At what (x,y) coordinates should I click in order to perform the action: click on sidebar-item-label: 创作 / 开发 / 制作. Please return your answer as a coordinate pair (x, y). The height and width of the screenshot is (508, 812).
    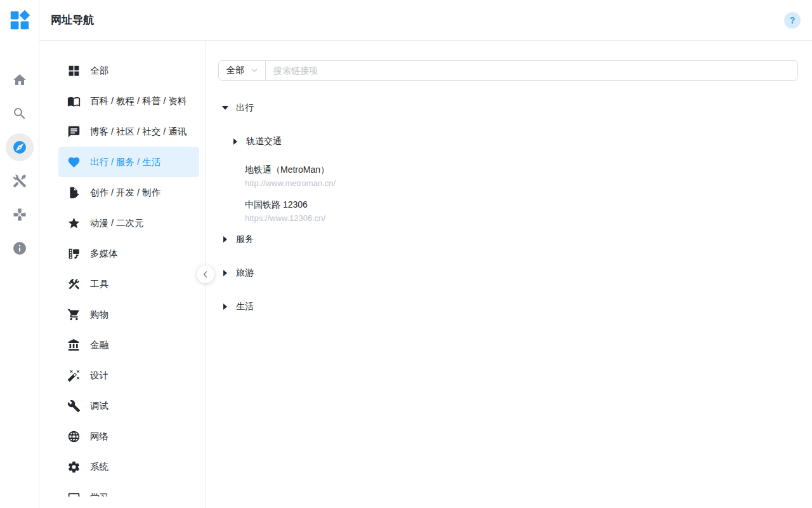
    Looking at the image, I should click on (126, 193).